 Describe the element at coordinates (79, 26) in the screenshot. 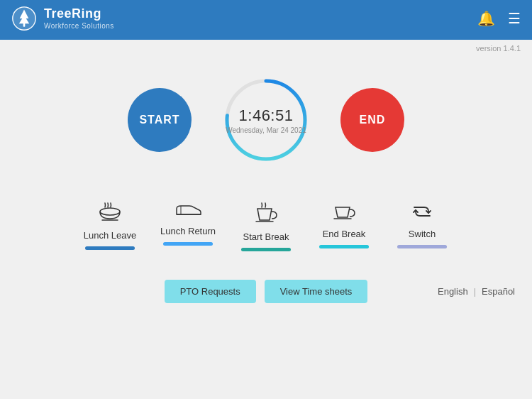

I see `app-subtitle: Workforce Solutions` at that location.